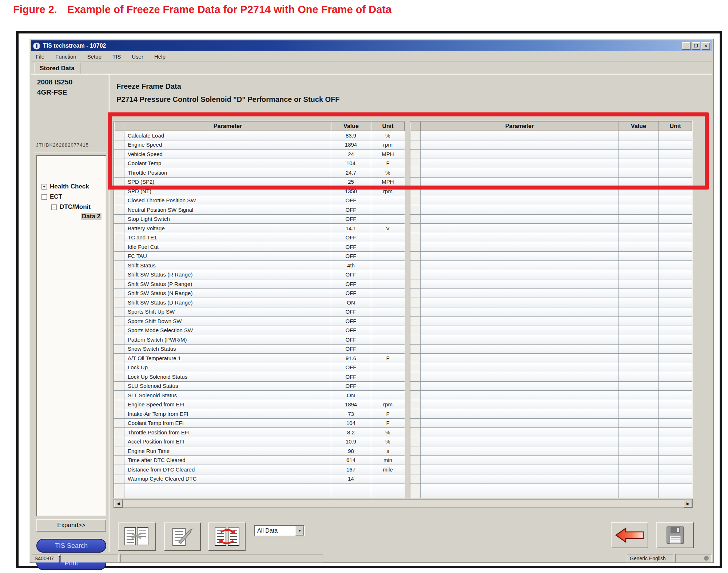 The height and width of the screenshot is (573, 728). What do you see at coordinates (183, 537) in the screenshot?
I see `edit-data-button` at bounding box center [183, 537].